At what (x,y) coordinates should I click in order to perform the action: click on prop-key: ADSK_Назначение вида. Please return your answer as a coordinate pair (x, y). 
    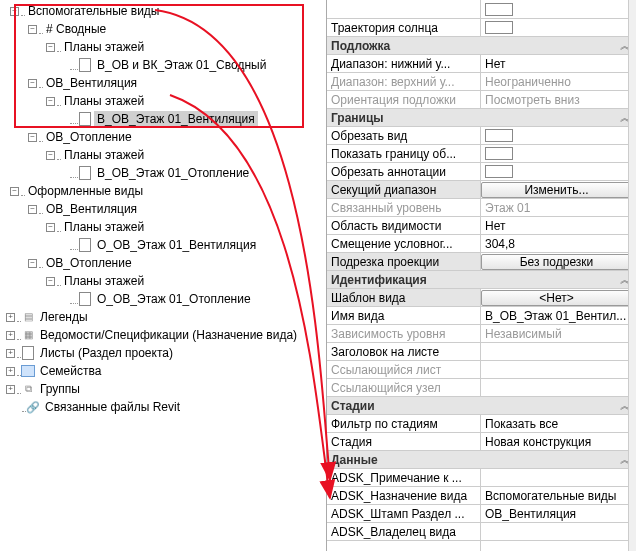
    Looking at the image, I should click on (404, 496).